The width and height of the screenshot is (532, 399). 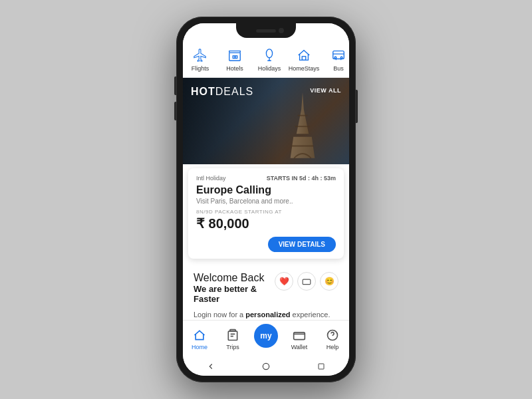 I want to click on hotels-label: Hotels, so click(x=235, y=68).